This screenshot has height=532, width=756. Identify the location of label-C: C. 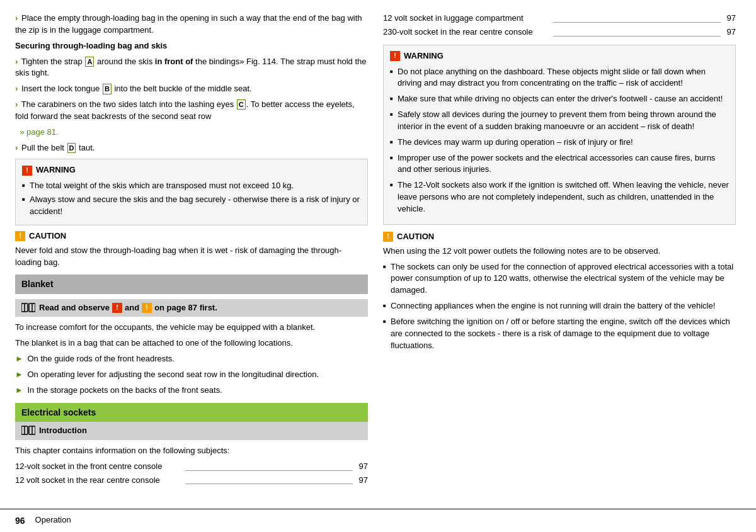
(241, 105).